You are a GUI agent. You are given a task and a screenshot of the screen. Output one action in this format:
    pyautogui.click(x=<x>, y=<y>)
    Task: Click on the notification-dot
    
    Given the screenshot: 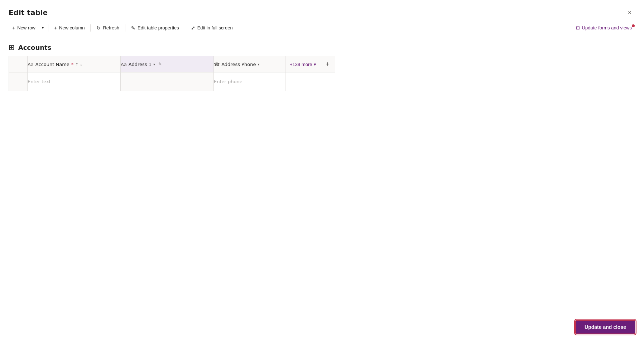 What is the action you would take?
    pyautogui.click(x=633, y=26)
    